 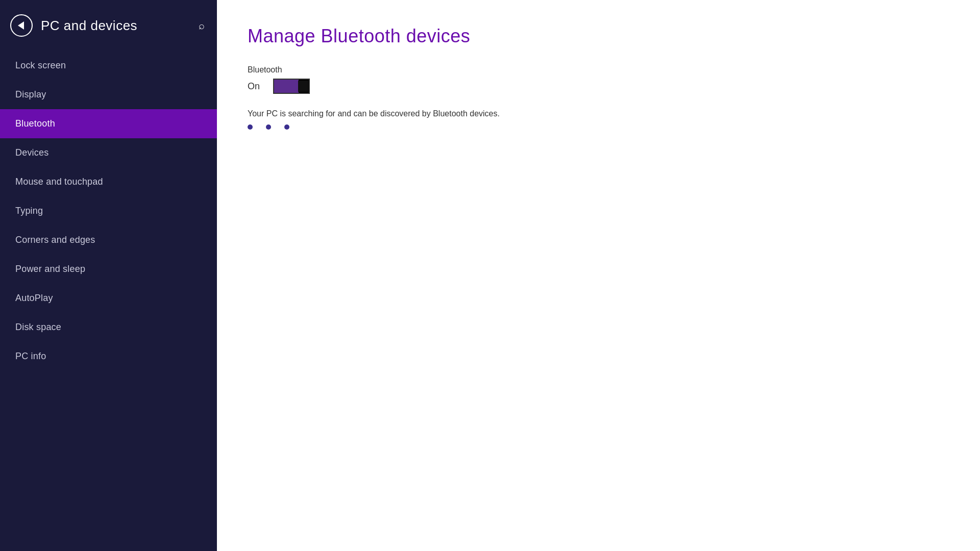 I want to click on bluetooth-status-text: Your PC is searching for and can be disc…, so click(x=598, y=114).